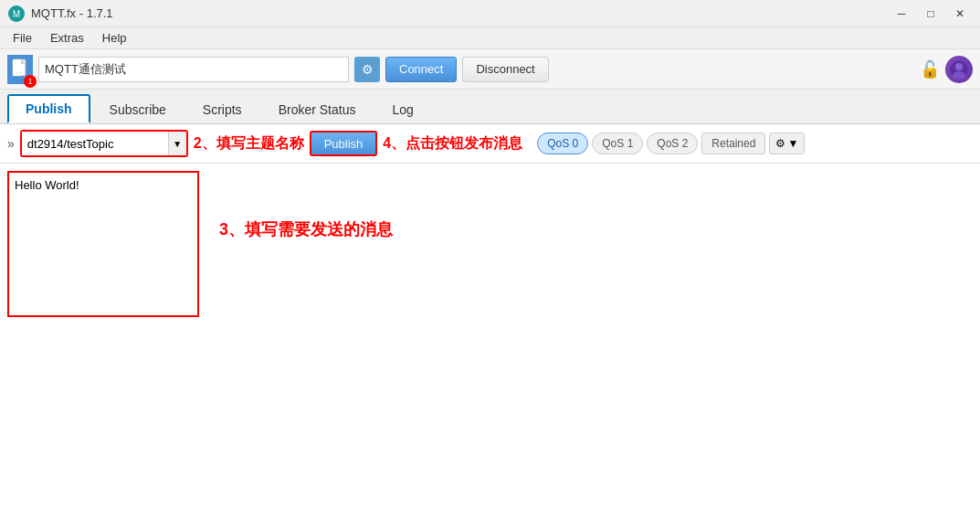  What do you see at coordinates (306, 229) in the screenshot?
I see `annotation-3: 3、填写需要发送的消息` at bounding box center [306, 229].